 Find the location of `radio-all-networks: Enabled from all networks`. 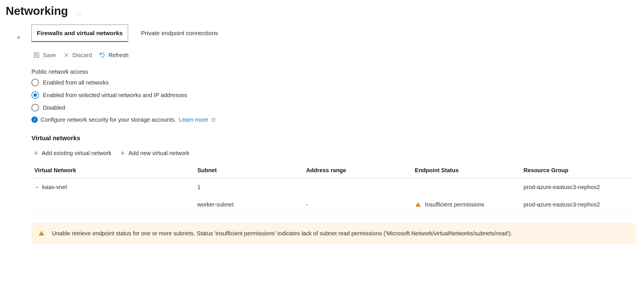

radio-all-networks: Enabled from all networks is located at coordinates (333, 83).